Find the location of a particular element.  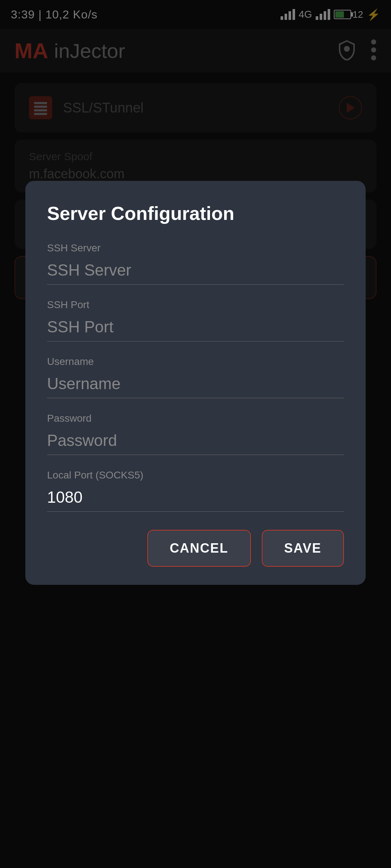

username-label: Username is located at coordinates (196, 362).